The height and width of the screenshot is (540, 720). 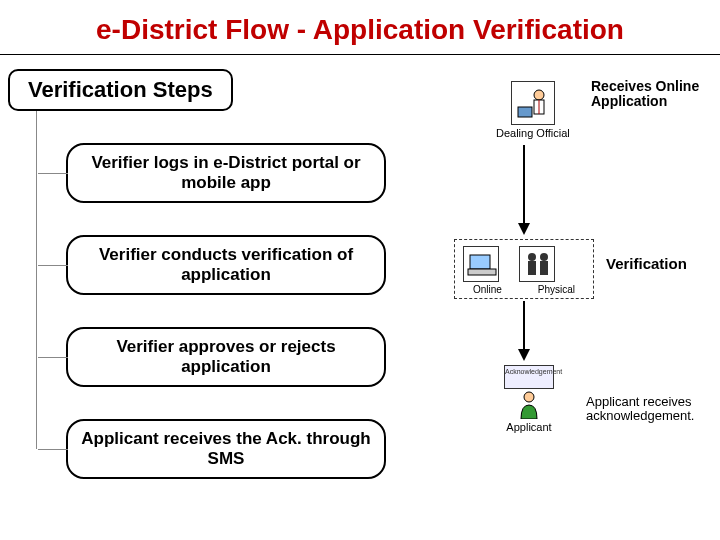 I want to click on steps-header-box: Verification Steps, so click(x=120, y=90).